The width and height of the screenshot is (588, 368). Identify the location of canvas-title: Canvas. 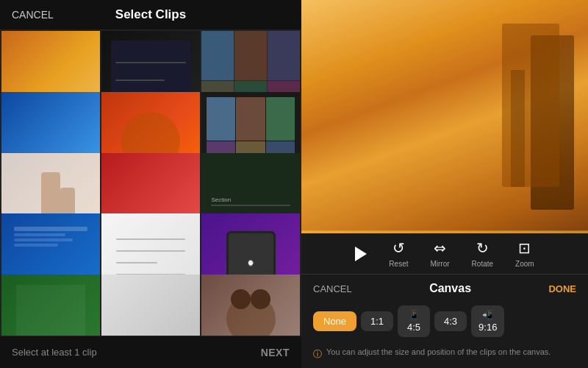
(450, 289).